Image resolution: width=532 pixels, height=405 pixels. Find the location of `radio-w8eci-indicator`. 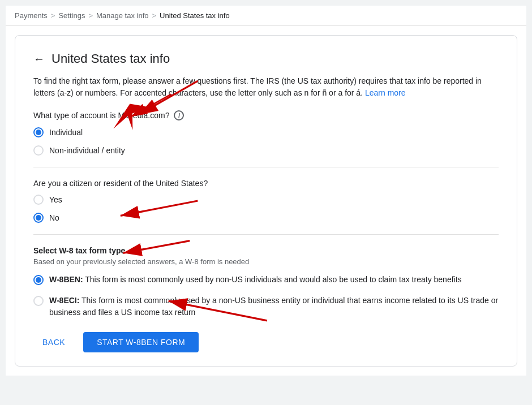

radio-w8eci-indicator is located at coordinates (38, 301).